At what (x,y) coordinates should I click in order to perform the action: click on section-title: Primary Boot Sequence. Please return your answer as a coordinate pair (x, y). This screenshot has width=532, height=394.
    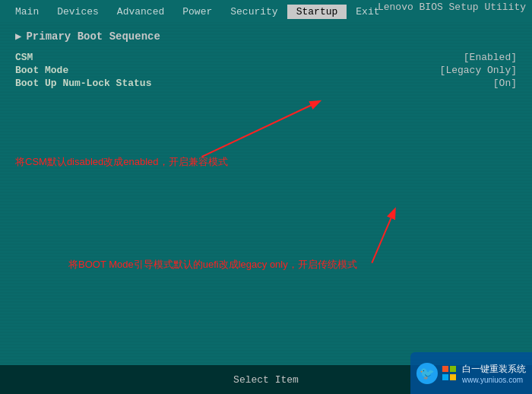
    Looking at the image, I should click on (93, 37).